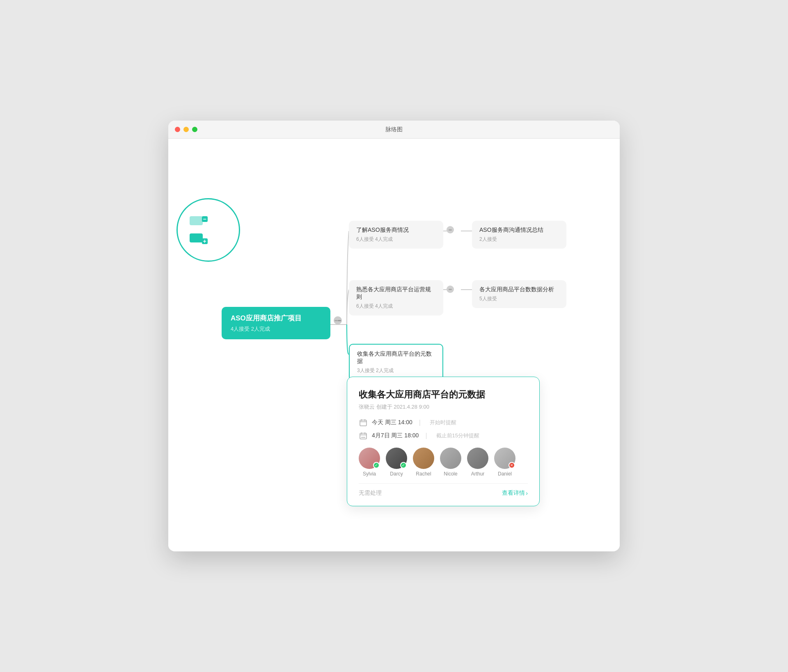 The image size is (788, 672). Describe the element at coordinates (443, 423) in the screenshot. I see `start-time-row: 今天 周三 14:00 | 开始时提醒` at that location.